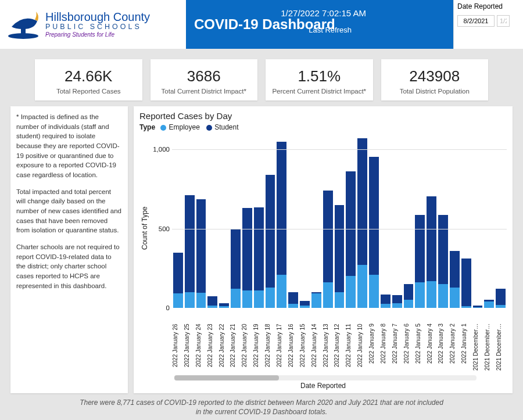 The image size is (523, 420). Describe the element at coordinates (98, 35) in the screenshot. I see `org-tagline: Preparing Students for Life` at that location.